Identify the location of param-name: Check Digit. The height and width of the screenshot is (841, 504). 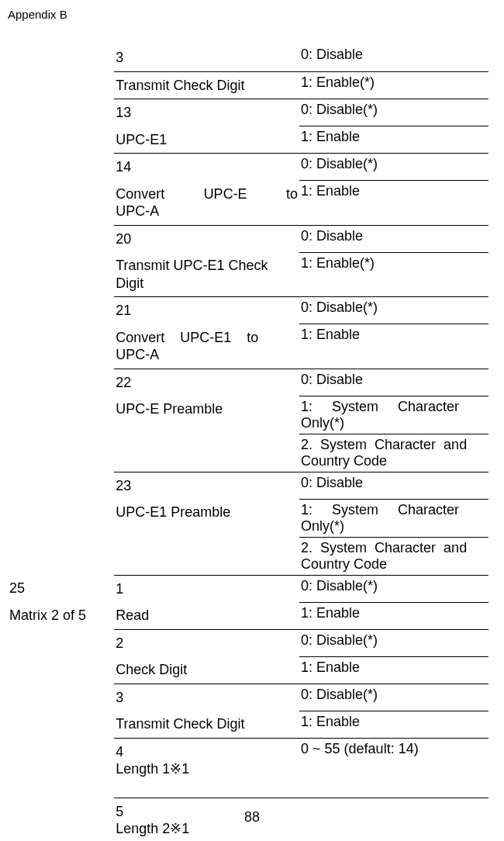
(206, 670).